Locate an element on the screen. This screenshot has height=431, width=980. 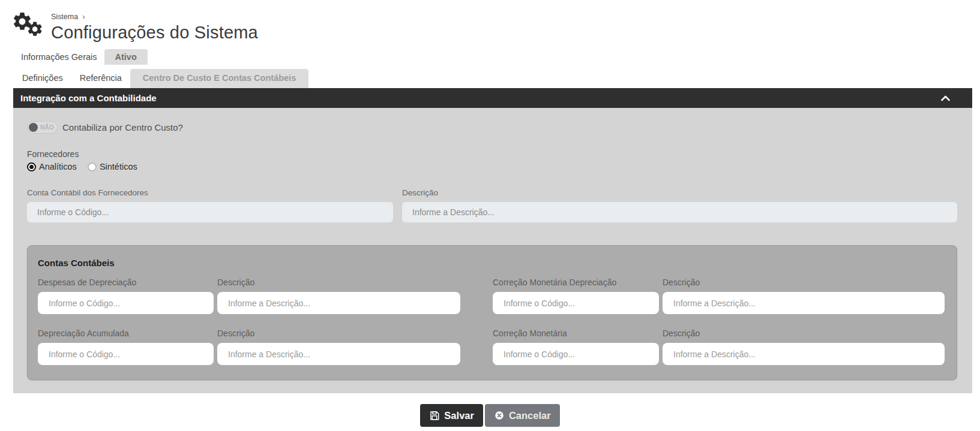
secondary-tabs: Definições Referência Centro De Custo E … is located at coordinates (497, 79).